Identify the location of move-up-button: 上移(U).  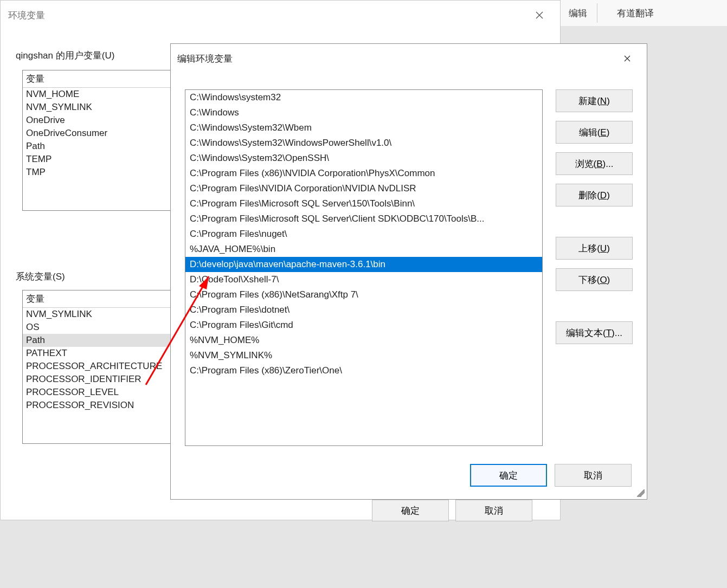
(594, 248).